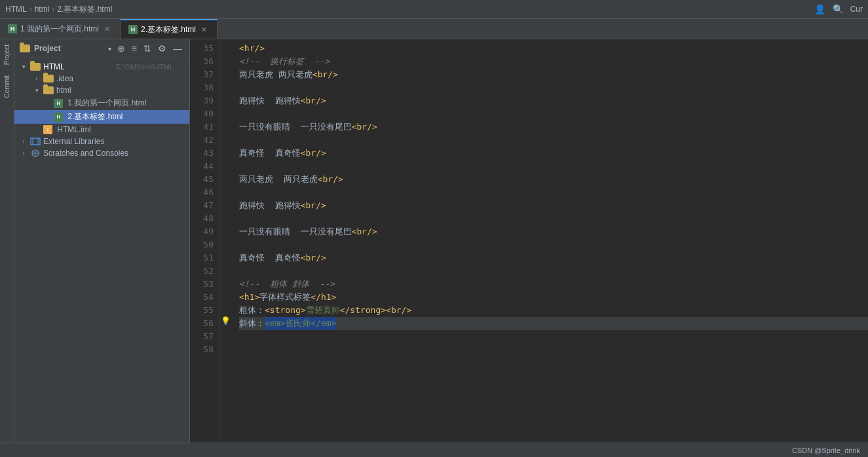 The image size is (868, 457). Describe the element at coordinates (169, 29) in the screenshot. I see `tab-file2: H 2.基本标签.html ✕` at that location.